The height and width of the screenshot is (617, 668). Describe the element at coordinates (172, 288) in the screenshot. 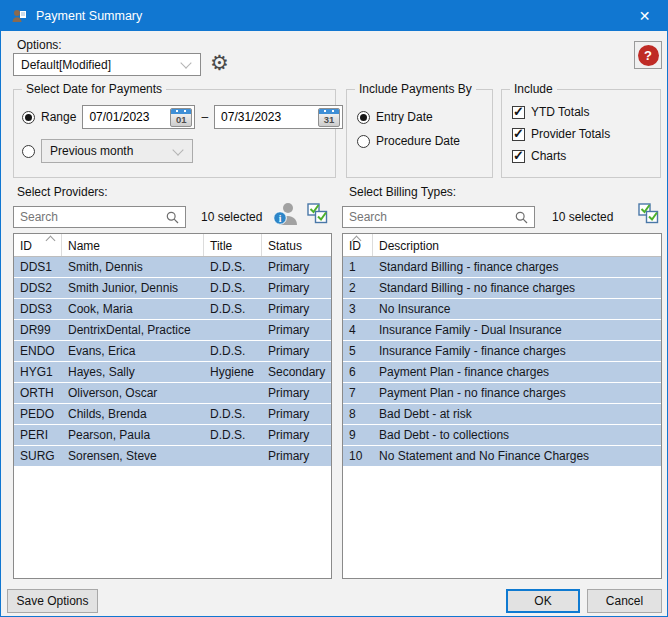

I see `provider-row: DDS2Smith Junior, DennisD.D.S.Primary` at that location.